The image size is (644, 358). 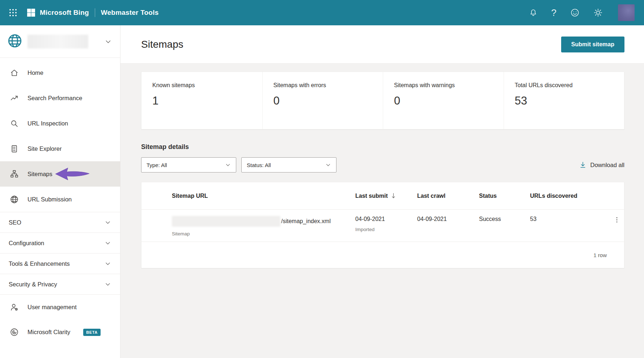 What do you see at coordinates (383, 165) in the screenshot?
I see `filter-bar: Type: All Status: All Download all` at bounding box center [383, 165].